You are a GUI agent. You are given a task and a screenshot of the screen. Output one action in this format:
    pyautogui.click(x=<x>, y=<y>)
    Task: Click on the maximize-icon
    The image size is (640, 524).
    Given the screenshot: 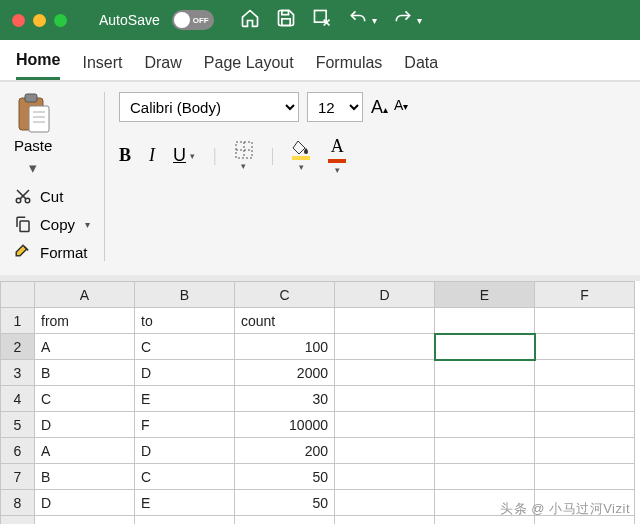 What is the action you would take?
    pyautogui.click(x=60, y=20)
    